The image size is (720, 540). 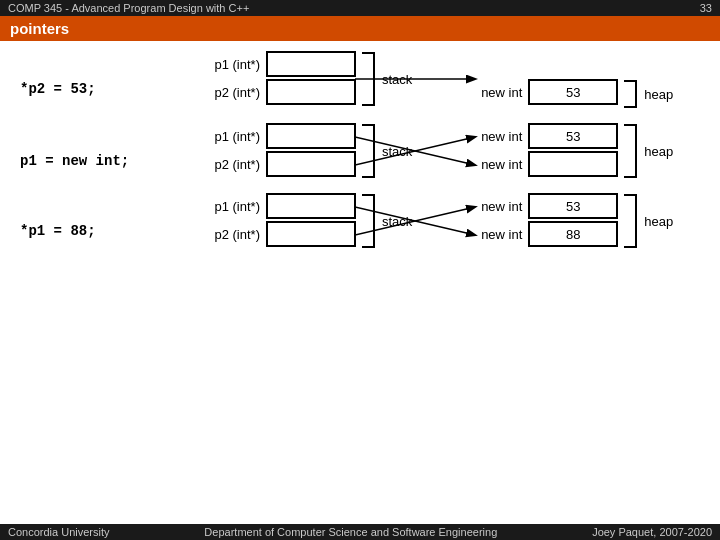 What do you see at coordinates (482, 136) in the screenshot?
I see `heap-label-2-1: new int` at bounding box center [482, 136].